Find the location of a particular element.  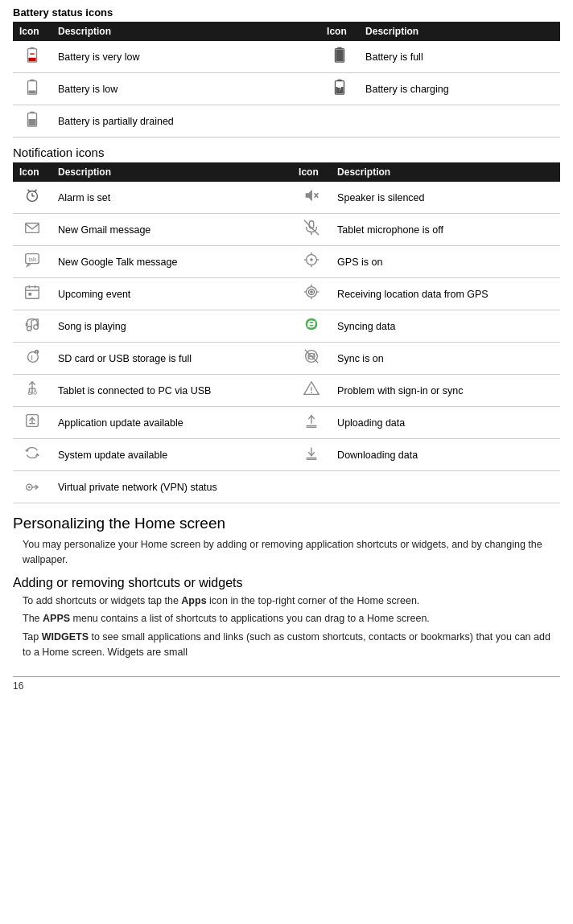

gps-receiving-icon is located at coordinates (311, 294).